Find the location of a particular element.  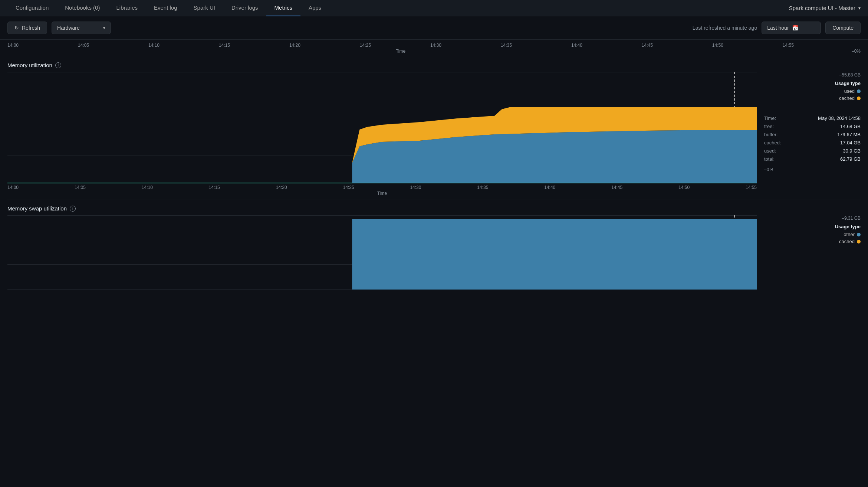

legend-dot-cached is located at coordinates (859, 98).